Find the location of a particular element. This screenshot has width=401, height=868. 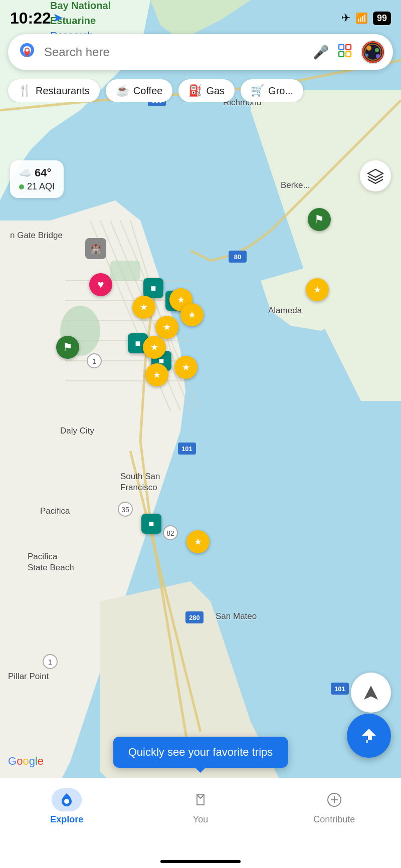

svg-text: 80 is located at coordinates (238, 257).